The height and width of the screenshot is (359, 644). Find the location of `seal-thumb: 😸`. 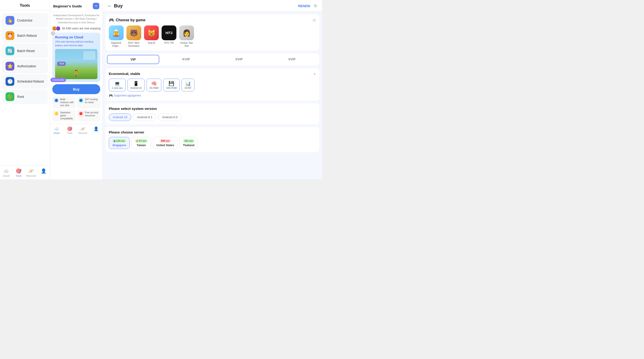

seal-thumb: 😸 is located at coordinates (152, 33).